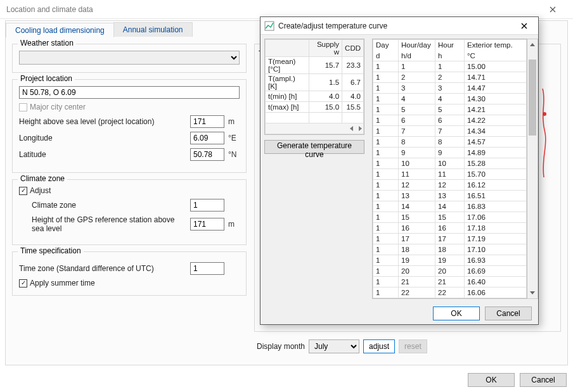 The width and height of the screenshot is (573, 392). I want to click on modal-cancel-button: Cancel, so click(508, 313).